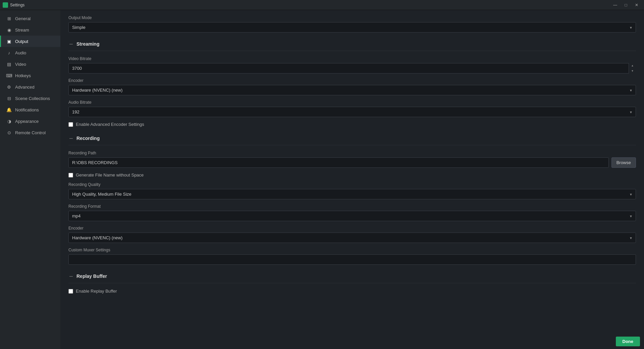 This screenshot has width=644, height=349. What do you see at coordinates (352, 68) in the screenshot?
I see `video-bitrate-wrapper: ▲ ▼` at bounding box center [352, 68].